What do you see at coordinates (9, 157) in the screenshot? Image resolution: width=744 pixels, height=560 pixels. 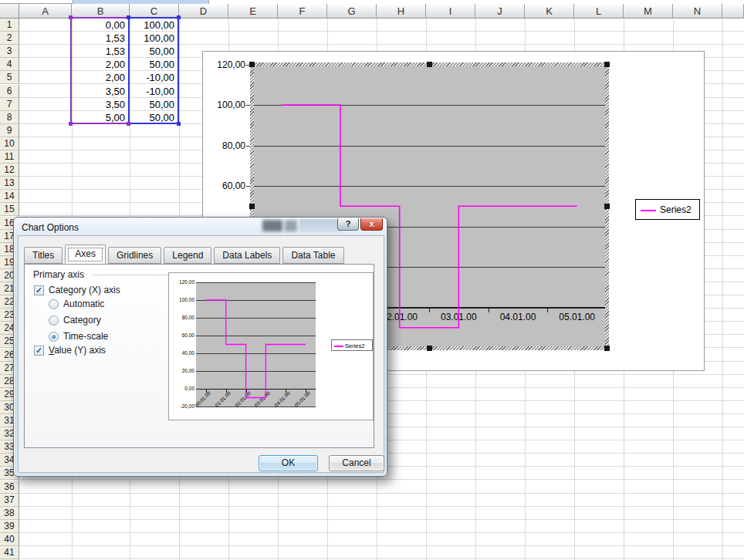 I see `row-header-11: 11` at bounding box center [9, 157].